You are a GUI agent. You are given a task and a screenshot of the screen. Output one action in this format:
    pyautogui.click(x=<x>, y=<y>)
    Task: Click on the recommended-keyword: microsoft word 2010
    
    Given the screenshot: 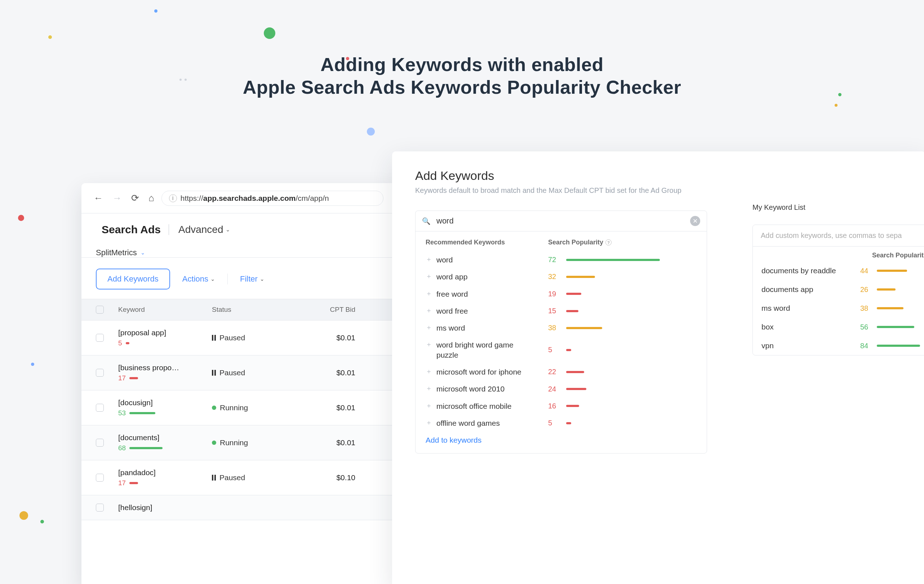 What is the action you would take?
    pyautogui.click(x=470, y=389)
    